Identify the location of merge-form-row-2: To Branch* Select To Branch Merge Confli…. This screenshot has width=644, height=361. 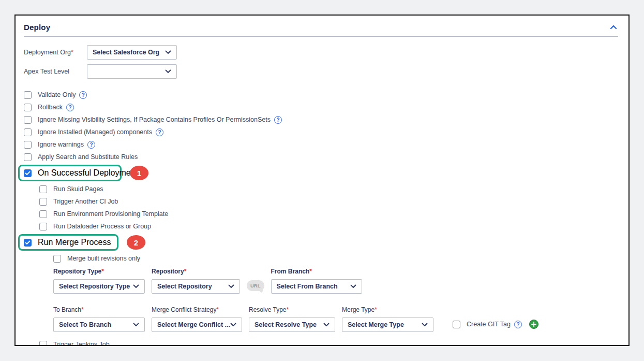
(336, 319).